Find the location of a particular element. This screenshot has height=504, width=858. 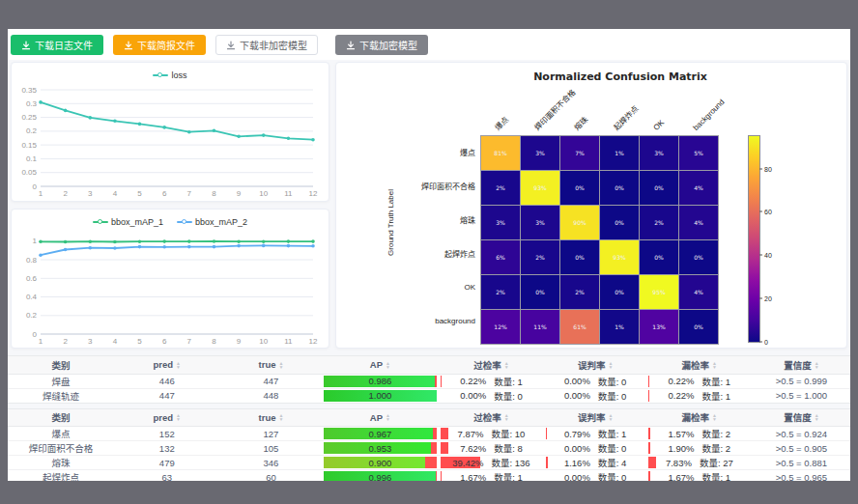

miss-rate-cell: 1.57%数量: 2 is located at coordinates (700, 434).